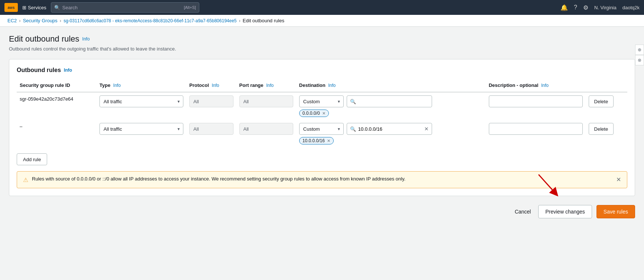  I want to click on th-dest-info: Info, so click(332, 85).